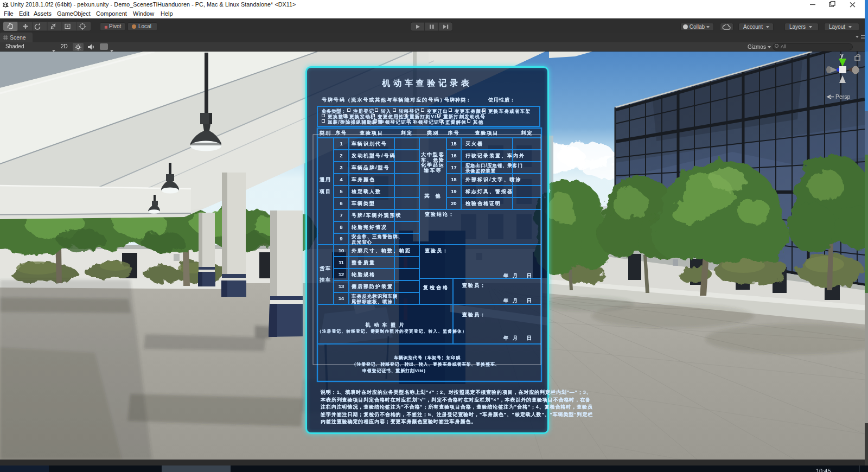 The image size is (868, 472). Describe the element at coordinates (843, 97) in the screenshot. I see `svg-text: Persp` at that location.